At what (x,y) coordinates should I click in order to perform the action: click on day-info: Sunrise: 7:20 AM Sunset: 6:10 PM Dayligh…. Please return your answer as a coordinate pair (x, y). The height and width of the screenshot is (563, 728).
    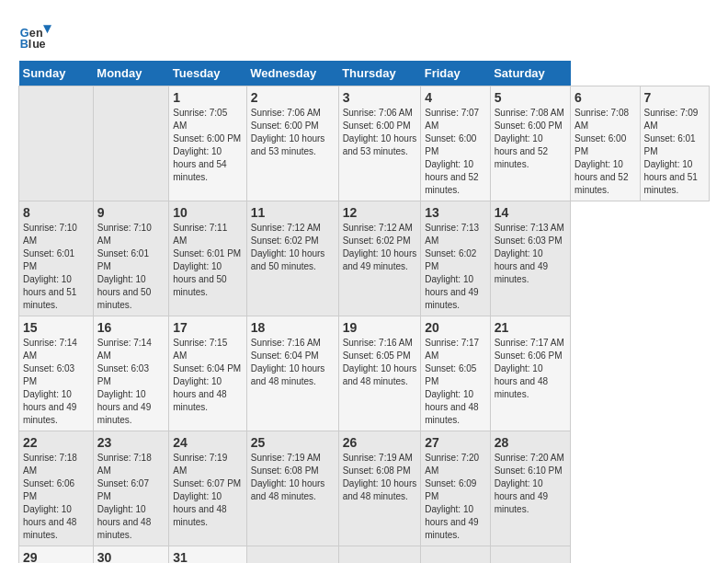
    Looking at the image, I should click on (530, 484).